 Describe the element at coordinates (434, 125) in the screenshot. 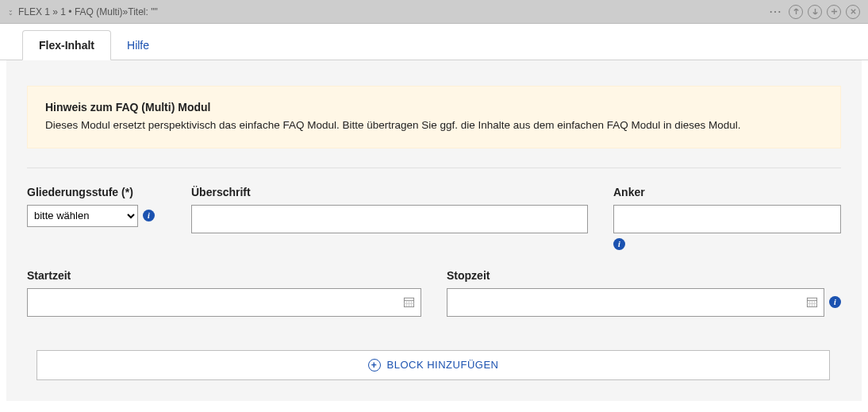

I see `info-text: Dieses Modul ersetzt perspektivisch das …` at that location.